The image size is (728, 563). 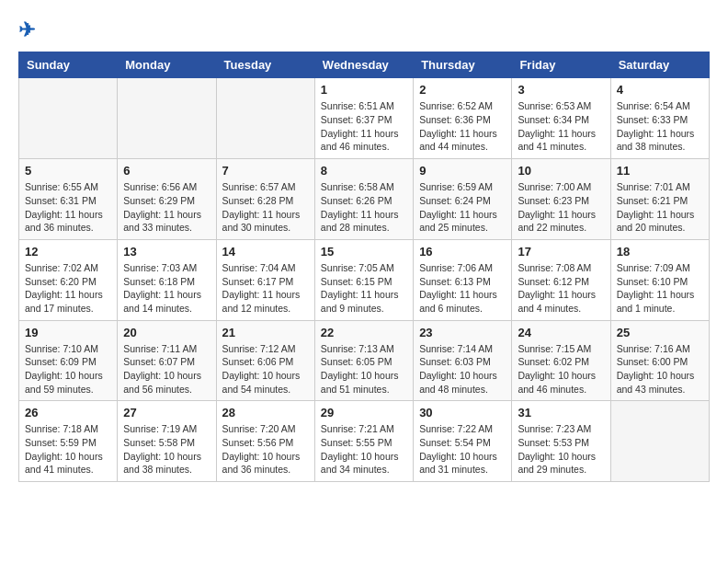 I want to click on day-info: Sunrise: 6:55 AM Sunset: 6:31 PM Dayligh…, so click(x=68, y=208).